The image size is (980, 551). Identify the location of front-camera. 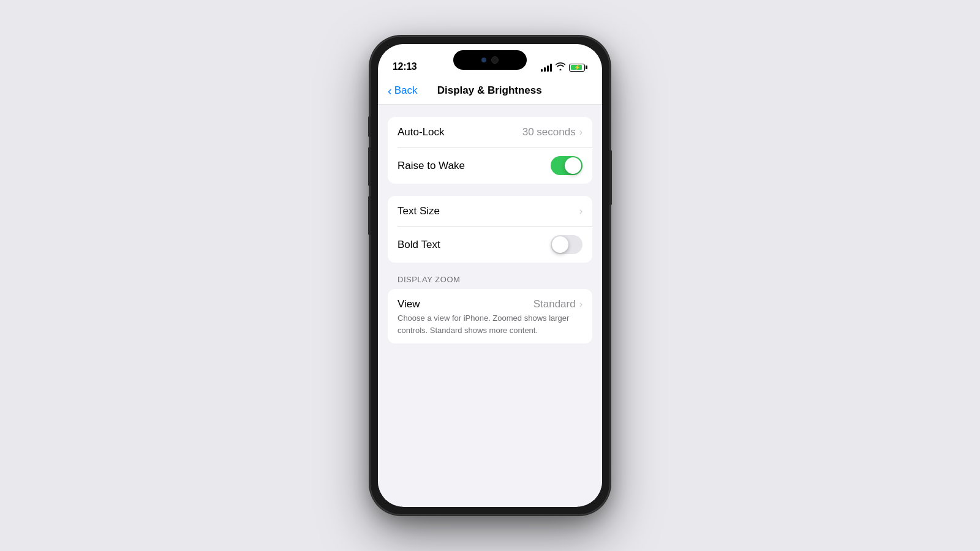
(495, 60).